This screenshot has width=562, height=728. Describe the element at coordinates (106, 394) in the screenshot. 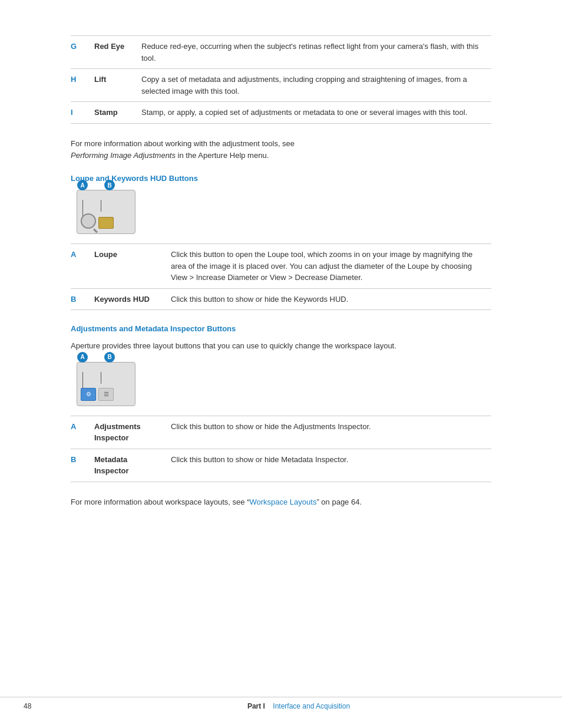

I see `metadata-inspector-icon` at that location.